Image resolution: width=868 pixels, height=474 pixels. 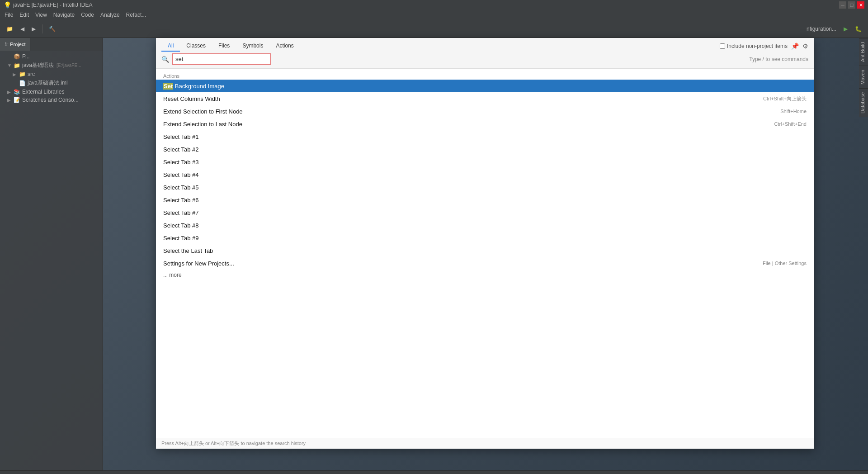 I want to click on result-select-tab-4: Select Tab #4, so click(x=485, y=175).